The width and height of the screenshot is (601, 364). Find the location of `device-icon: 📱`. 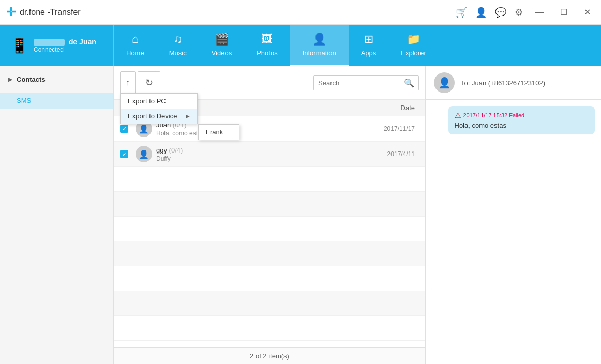

device-icon: 📱 is located at coordinates (20, 46).